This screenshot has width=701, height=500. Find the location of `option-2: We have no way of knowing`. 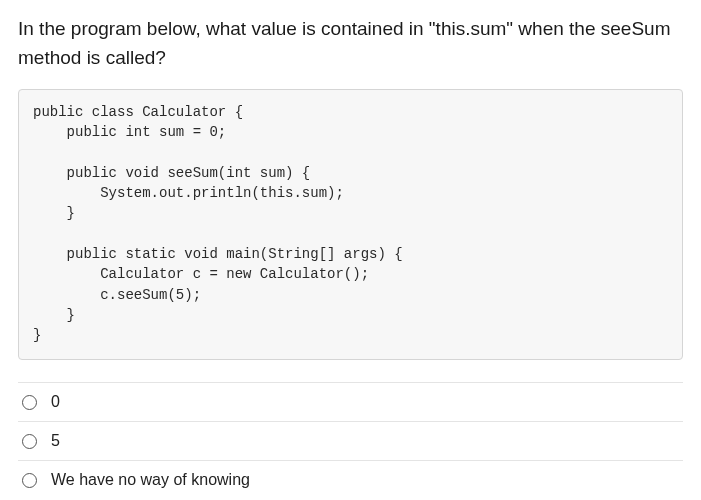

option-2: We have no way of knowing is located at coordinates (350, 480).